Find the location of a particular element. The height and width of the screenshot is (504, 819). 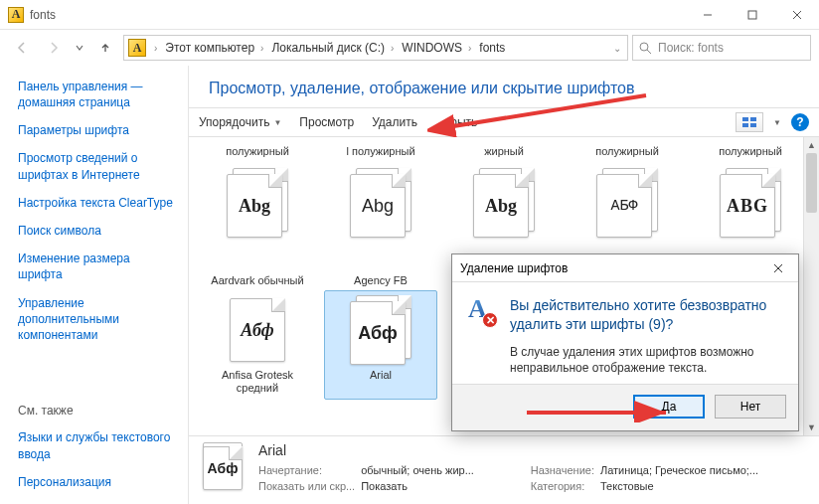

maximize-button is located at coordinates (751, 15).